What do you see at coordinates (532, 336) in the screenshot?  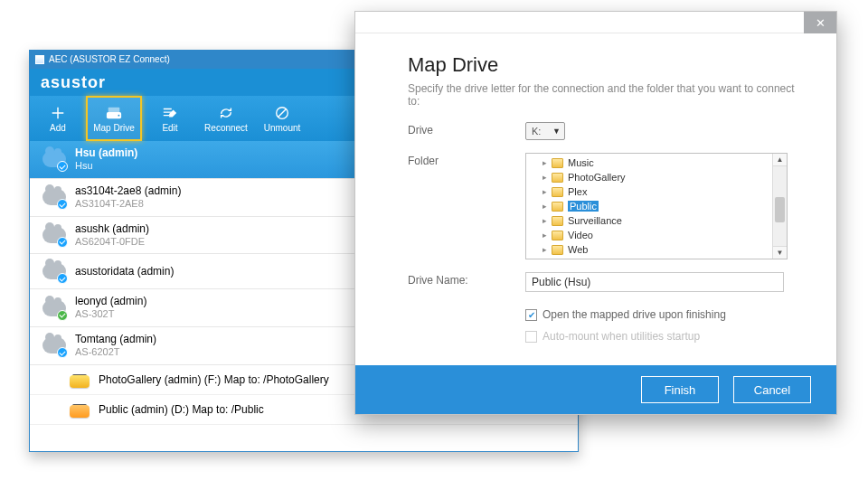 I see `checkbox-icon` at bounding box center [532, 336].